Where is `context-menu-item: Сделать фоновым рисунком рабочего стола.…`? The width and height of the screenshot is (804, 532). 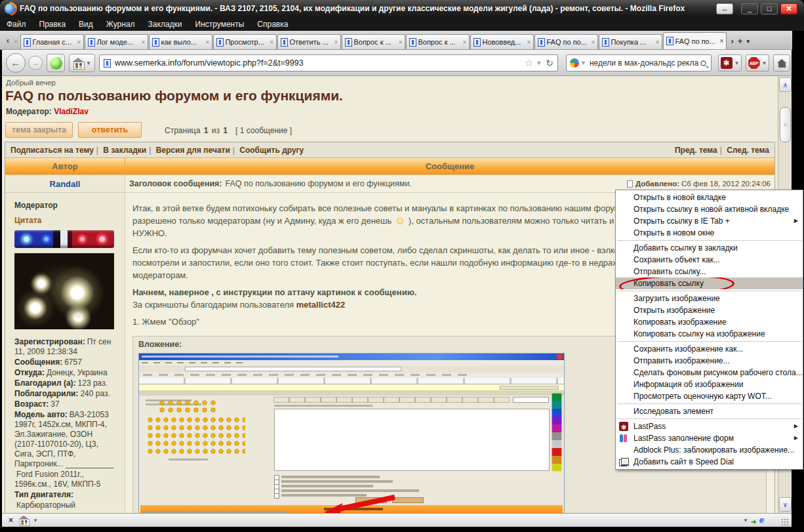
context-menu-item: Сделать фоновым рисунком рабочего стола.… is located at coordinates (710, 373).